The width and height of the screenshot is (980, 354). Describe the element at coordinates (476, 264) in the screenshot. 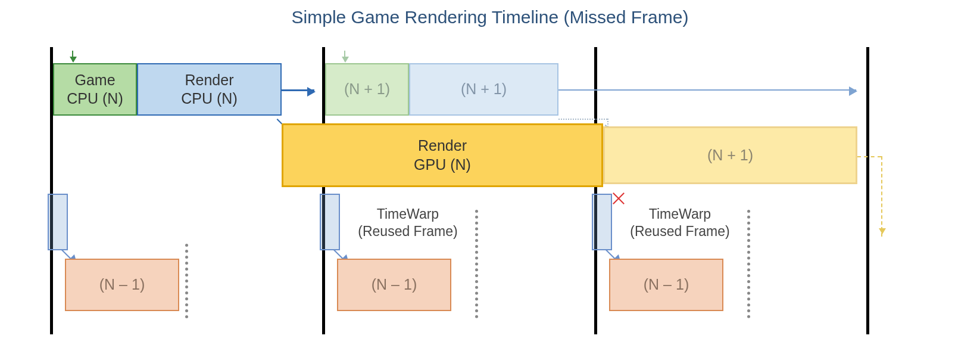

I see `display-end-b` at that location.